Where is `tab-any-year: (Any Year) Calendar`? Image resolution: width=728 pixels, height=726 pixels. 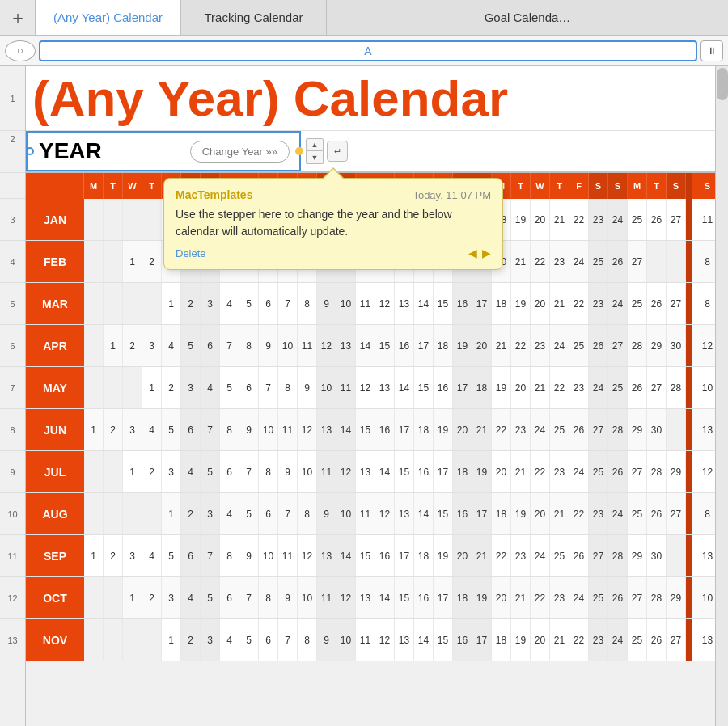 tab-any-year: (Any Year) Calendar is located at coordinates (108, 18).